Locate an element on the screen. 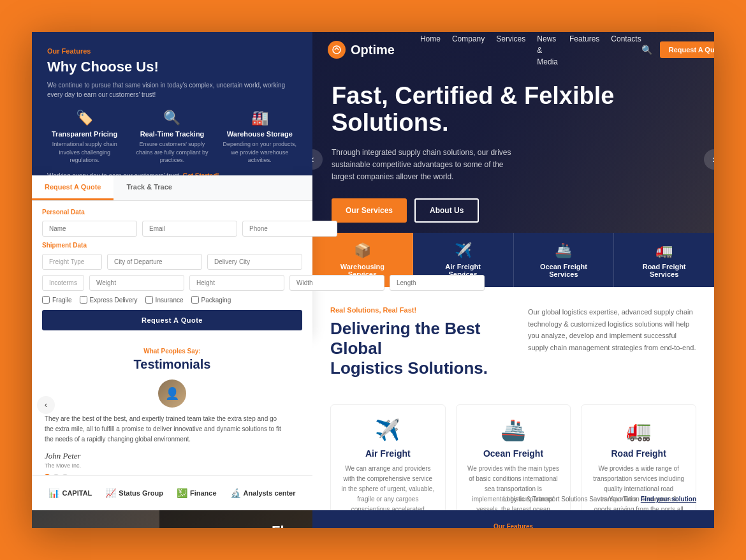 This screenshot has width=746, height=560. tab-request-quote: Request A Quote is located at coordinates (73, 188).